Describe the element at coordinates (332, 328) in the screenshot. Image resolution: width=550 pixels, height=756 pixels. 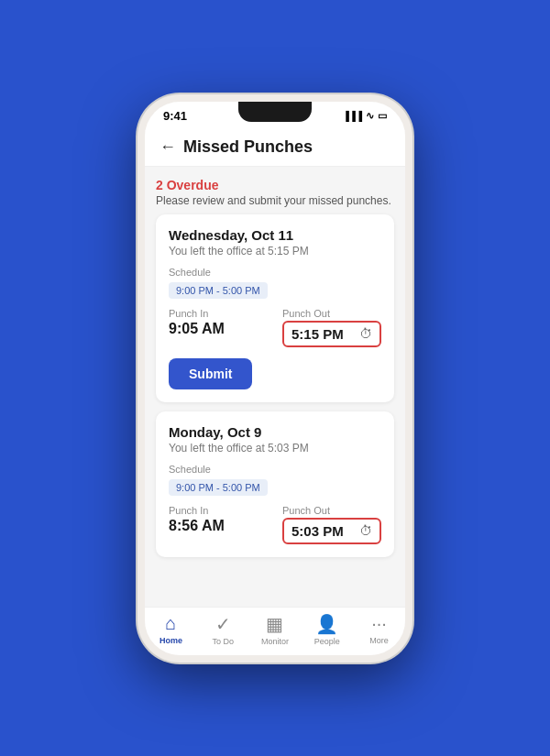
I see `card-1-punch-out-col: Punch Out 5:15 PM ⏱` at that location.